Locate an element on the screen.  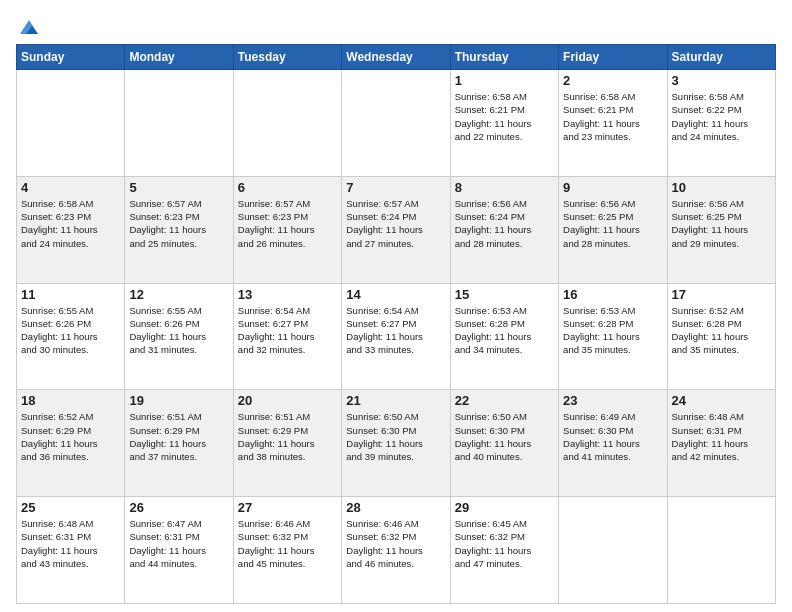
calendar-cell: 28Sunrise: 6:46 AM Sunset: 6:32 PM Dayli… is located at coordinates (396, 550).